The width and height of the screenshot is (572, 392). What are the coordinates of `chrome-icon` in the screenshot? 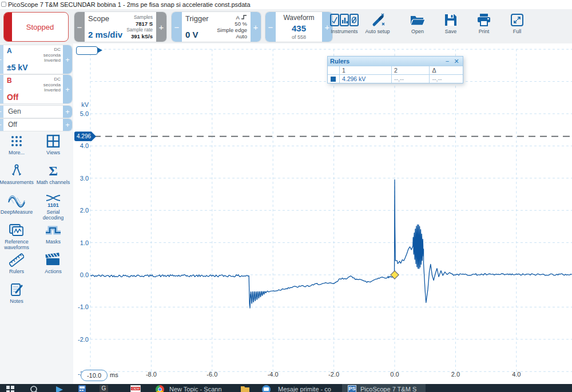 It's located at (160, 389).